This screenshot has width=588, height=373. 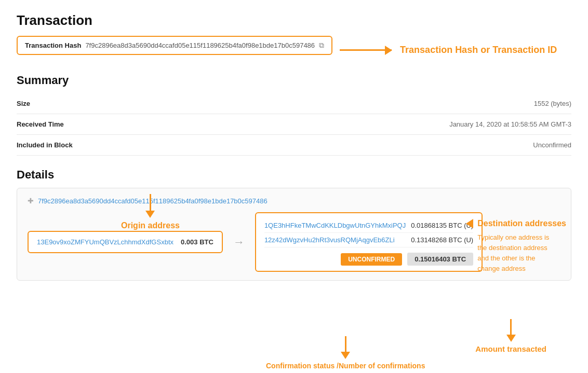 What do you see at coordinates (322, 46) in the screenshot?
I see `copy-icon: ⧉` at bounding box center [322, 46].